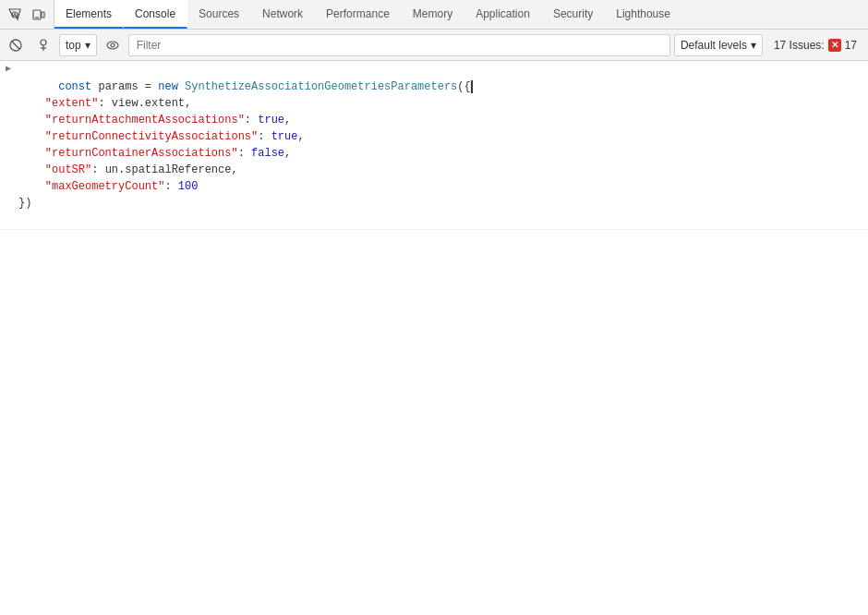  What do you see at coordinates (155, 15) in the screenshot?
I see `tab-console: Console` at bounding box center [155, 15].